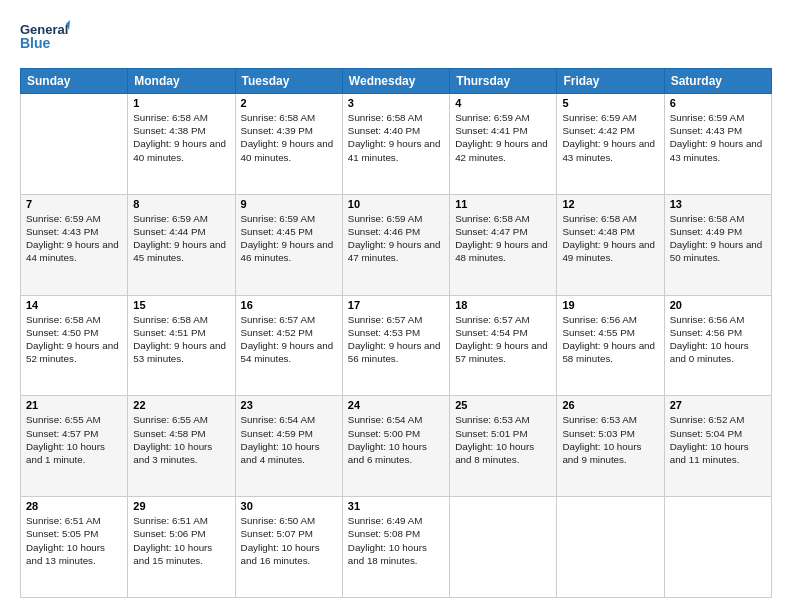  I want to click on day-cell-2-1: 15 Sunrise: 6:58 AM Sunset: 4:51 PM Dayl…, so click(182, 346).